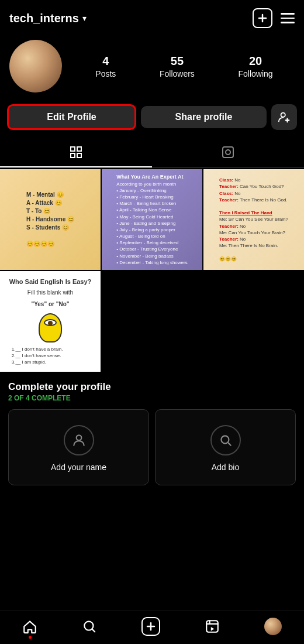 This screenshot has width=304, height=644. What do you see at coordinates (50, 321) in the screenshot?
I see `post-image-4: Who Said English Is Easy? Fill this blan…` at bounding box center [50, 321].